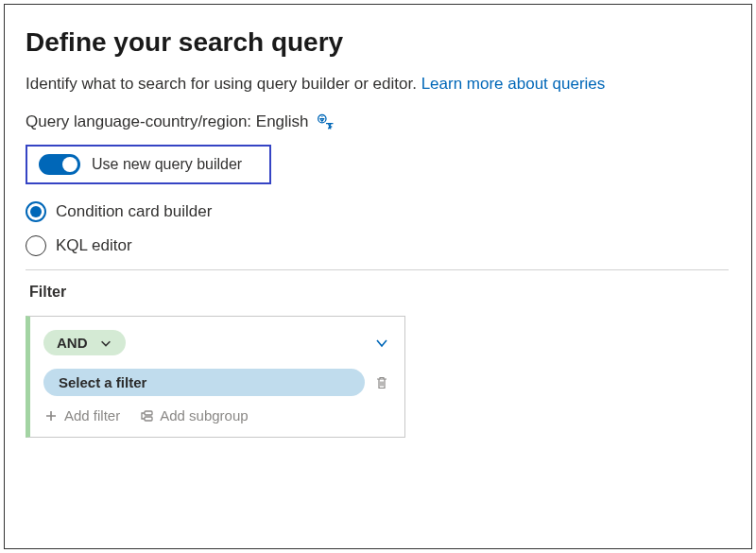  I want to click on translate-icon, so click(326, 122).